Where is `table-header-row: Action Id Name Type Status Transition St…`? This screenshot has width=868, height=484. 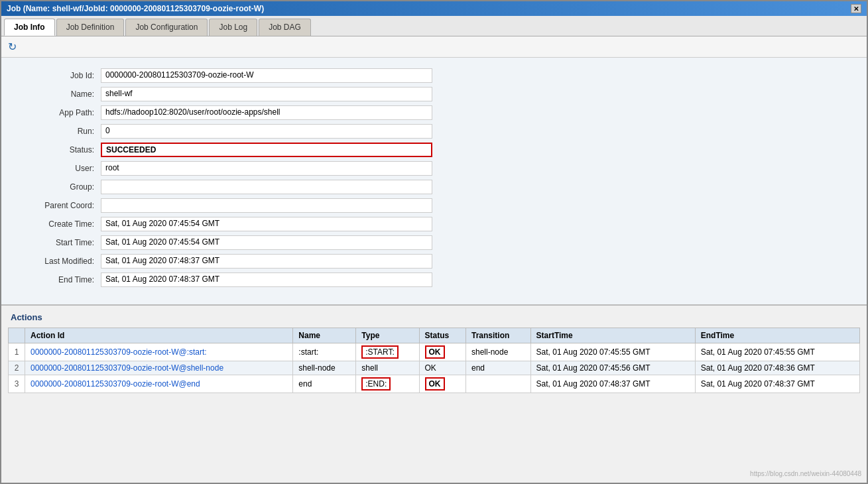
table-header-row: Action Id Name Type Status Transition St… is located at coordinates (434, 335).